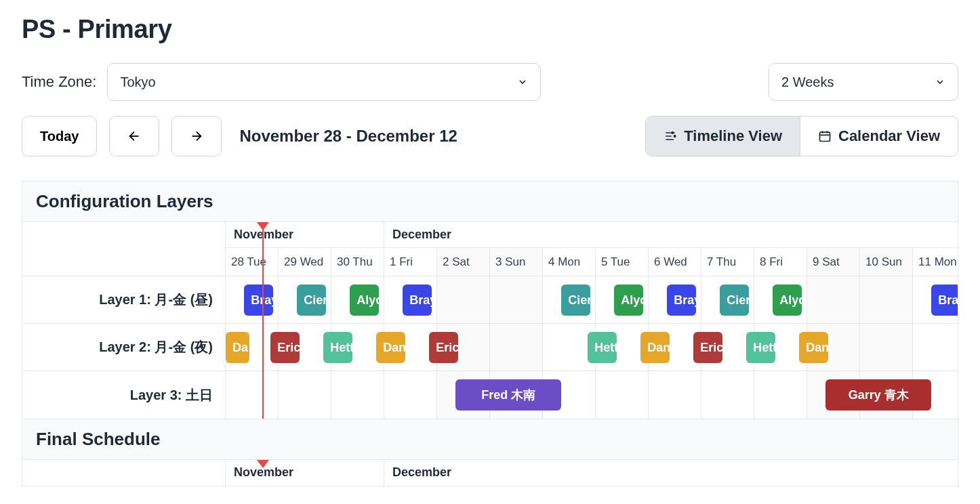 This screenshot has width=980, height=504. Describe the element at coordinates (622, 261) in the screenshot. I see `day-header: 5 Tue` at that location.